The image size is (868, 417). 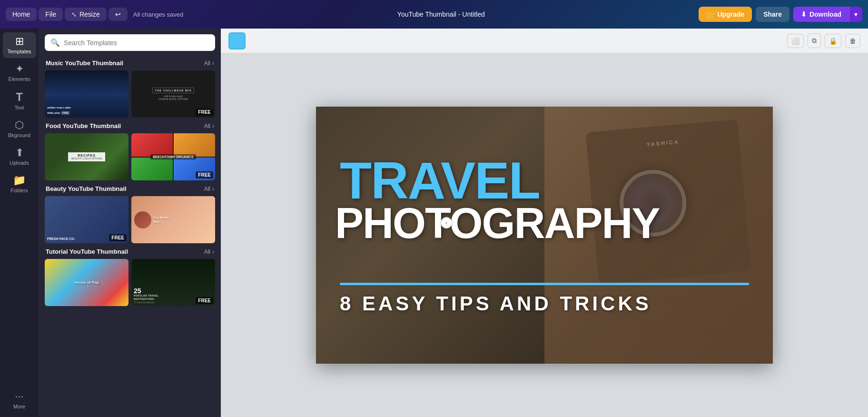 What do you see at coordinates (20, 69) in the screenshot?
I see `elements-icon: ✦` at bounding box center [20, 69].